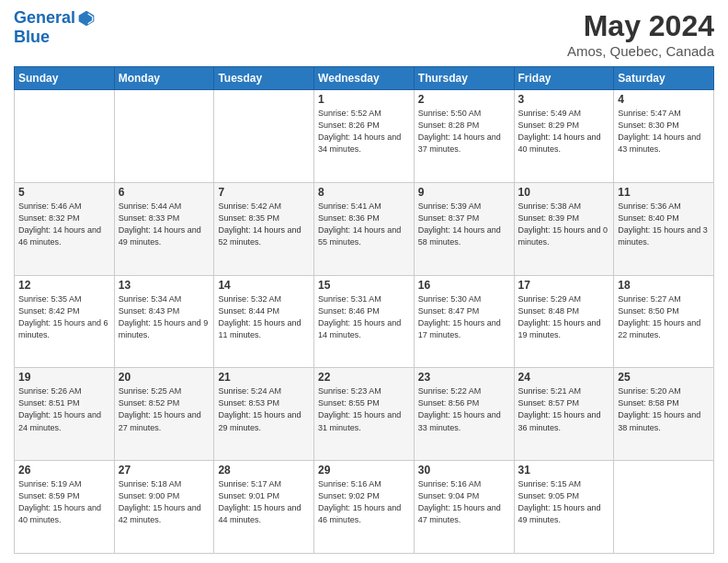  What do you see at coordinates (564, 285) in the screenshot?
I see `day-number: 17` at bounding box center [564, 285].